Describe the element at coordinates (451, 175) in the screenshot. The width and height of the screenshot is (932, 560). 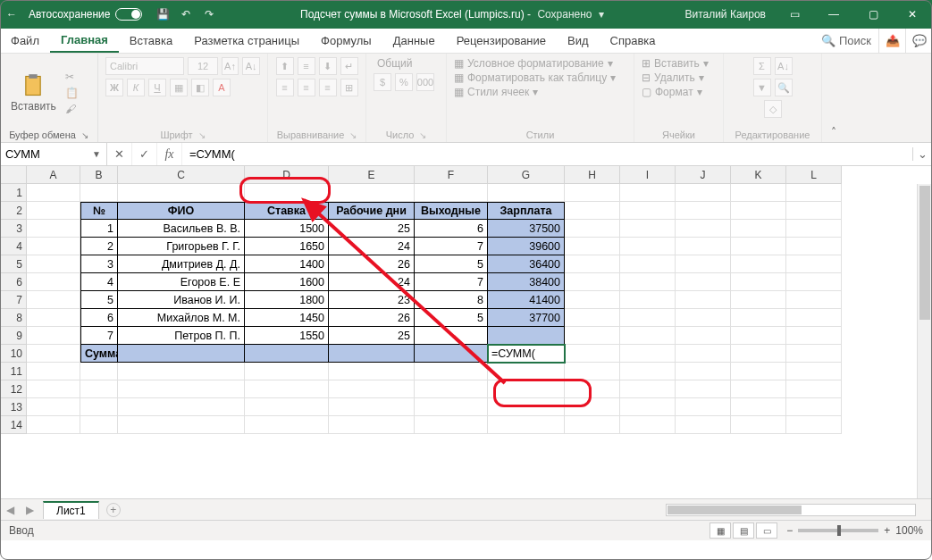
I see `col-header: F` at that location.